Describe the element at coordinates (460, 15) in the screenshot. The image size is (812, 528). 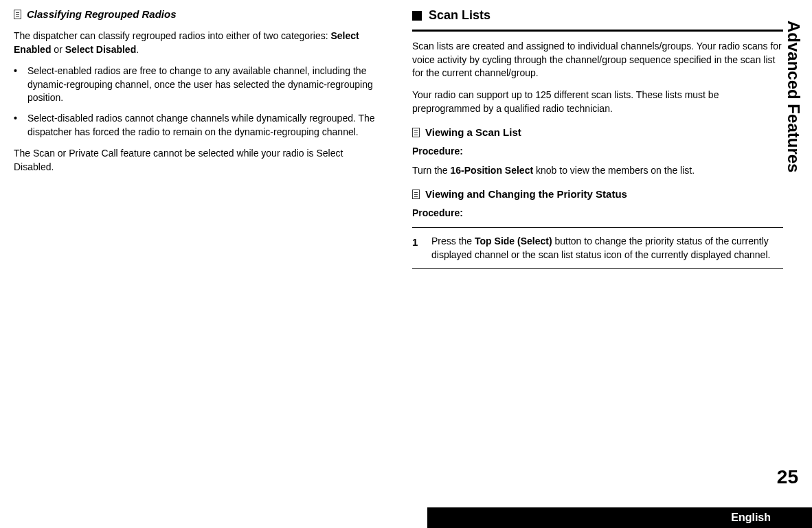
I see `section-title-text: Scan Lists` at that location.